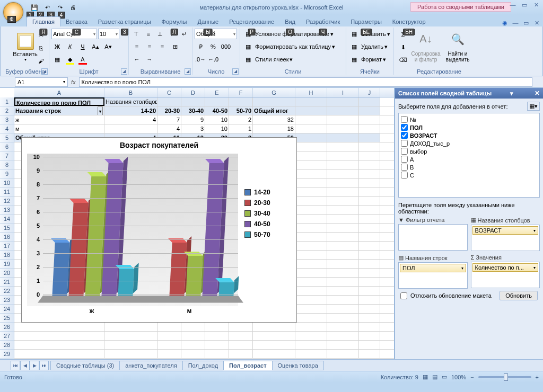 The height and width of the screenshot is (392, 543). Describe the element at coordinates (83, 59) in the screenshot. I see `font-color-icon: A` at that location.